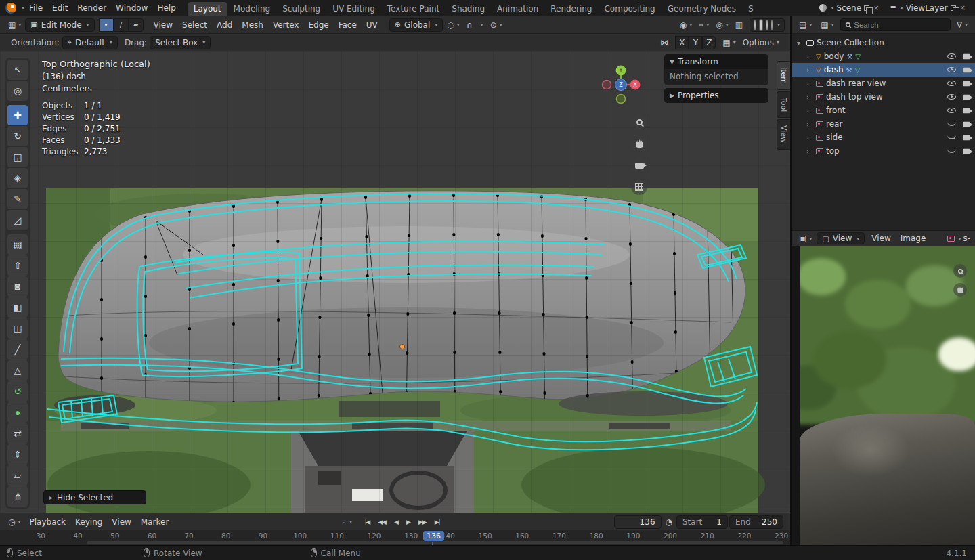  I want to click on menu-item: File, so click(36, 8).